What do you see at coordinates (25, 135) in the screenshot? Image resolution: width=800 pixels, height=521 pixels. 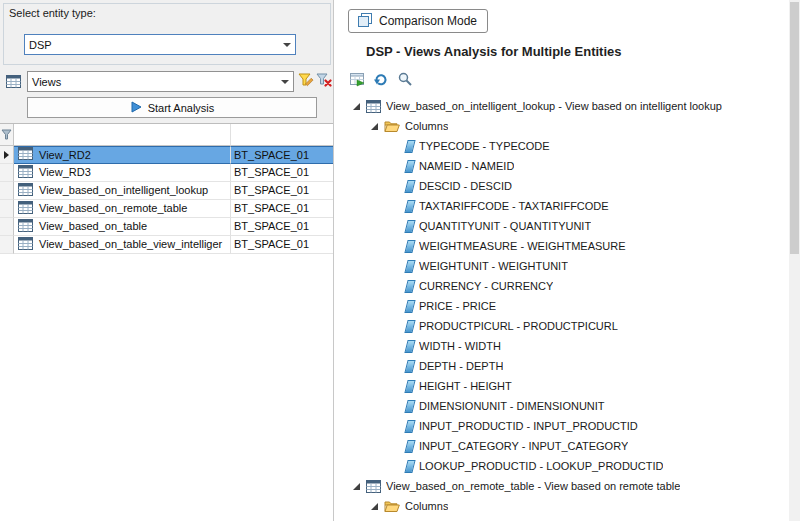 I see `filter-icon-cell` at bounding box center [25, 135].